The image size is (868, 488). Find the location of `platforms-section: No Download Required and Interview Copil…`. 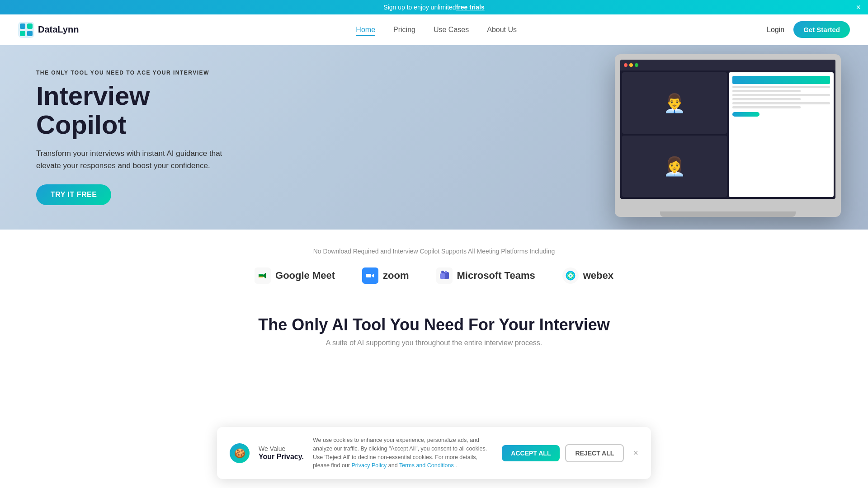

platforms-section: No Download Required and Interview Copil… is located at coordinates (434, 263).